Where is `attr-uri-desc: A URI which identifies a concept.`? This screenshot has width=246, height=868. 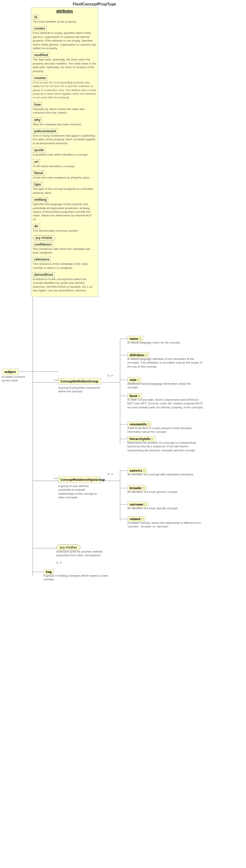 attr-uri-desc: A URI which identifies a concept. is located at coordinates (65, 166).